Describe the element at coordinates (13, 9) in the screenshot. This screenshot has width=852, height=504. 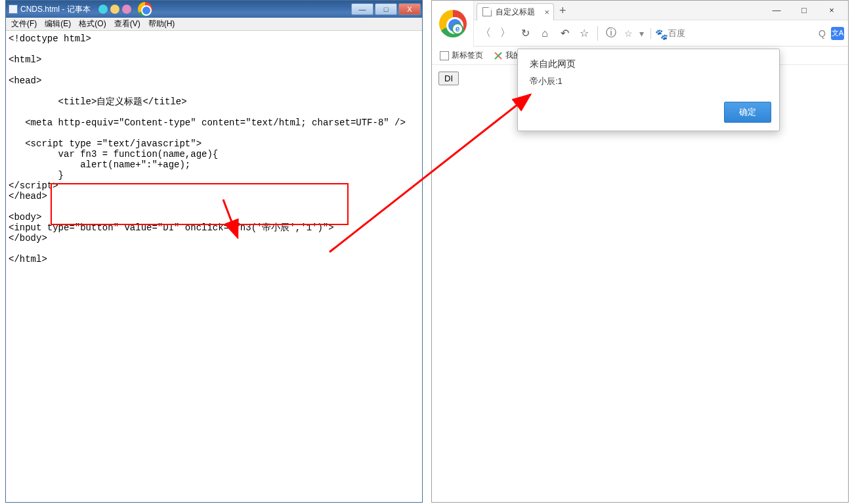
I see `notepad-app-icon` at that location.